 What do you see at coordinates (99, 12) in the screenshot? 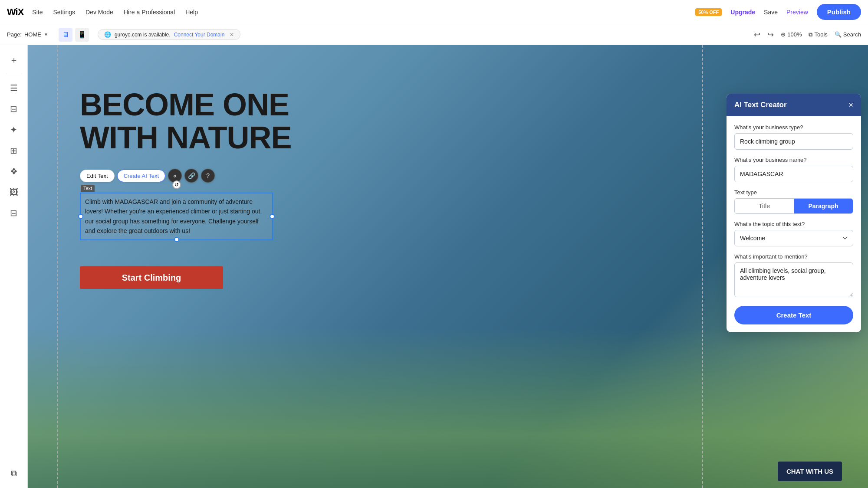
I see `nav-dev-mode: Dev Mode` at bounding box center [99, 12].